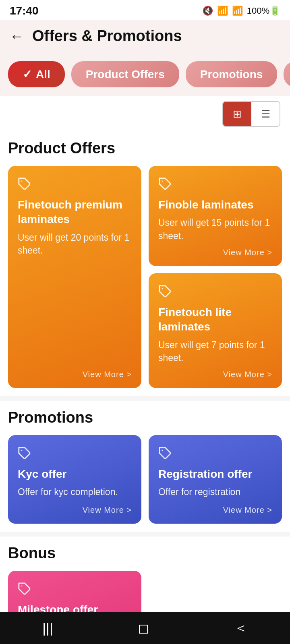  Describe the element at coordinates (145, 36) in the screenshot. I see `header: ← Offers & Promotions` at that location.